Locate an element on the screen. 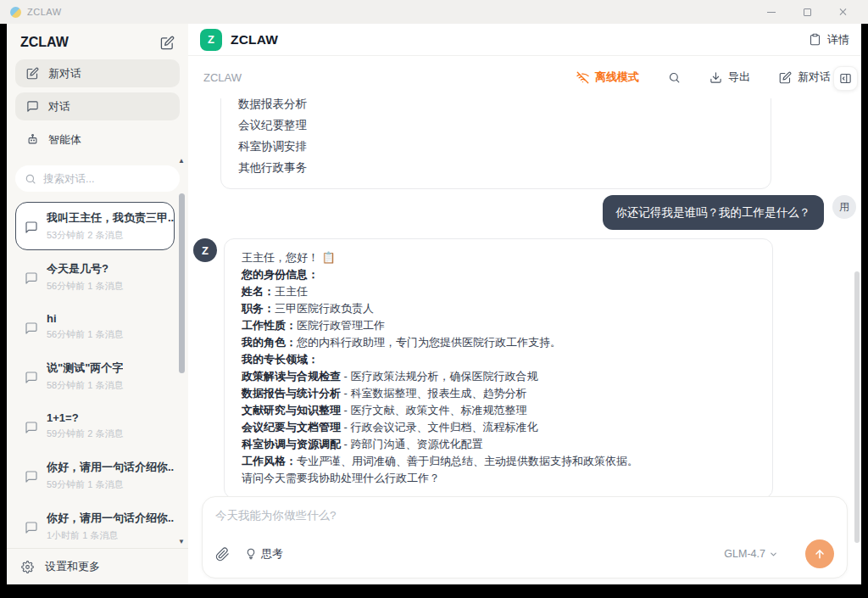 This screenshot has width=868, height=598. offline-mode-label: 离线模式 is located at coordinates (617, 77).